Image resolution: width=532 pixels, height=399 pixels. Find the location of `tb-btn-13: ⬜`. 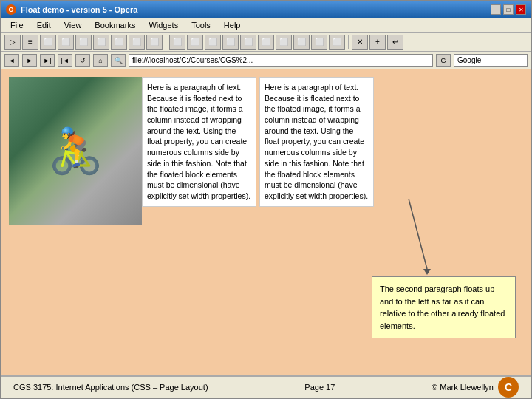

tb-btn-13: ⬜ is located at coordinates (231, 42).